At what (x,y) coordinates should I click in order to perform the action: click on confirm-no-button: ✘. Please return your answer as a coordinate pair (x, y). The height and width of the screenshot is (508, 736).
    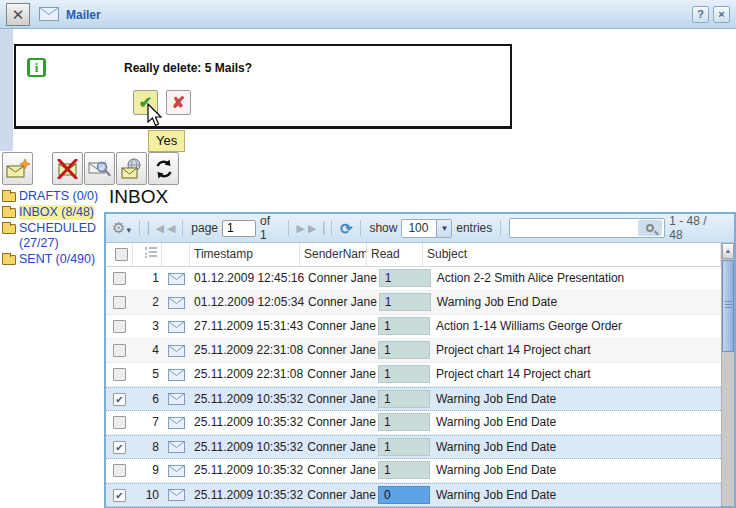
    Looking at the image, I should click on (178, 102).